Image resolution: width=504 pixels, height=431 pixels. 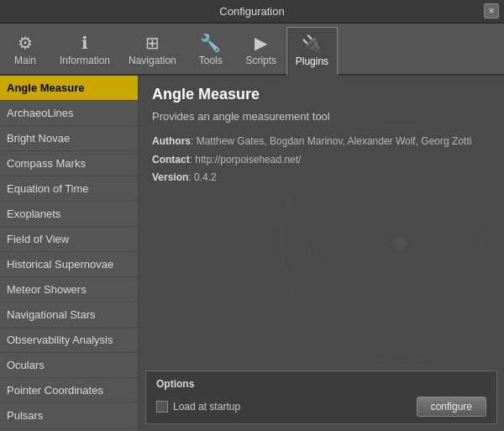 What do you see at coordinates (162, 407) in the screenshot?
I see `load-at-startup-checkbox` at bounding box center [162, 407].